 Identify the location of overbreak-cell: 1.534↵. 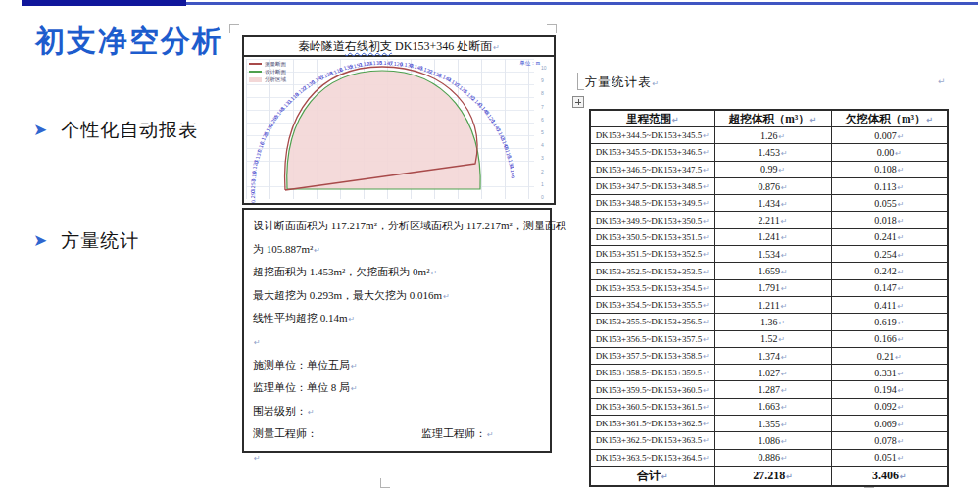
(772, 255).